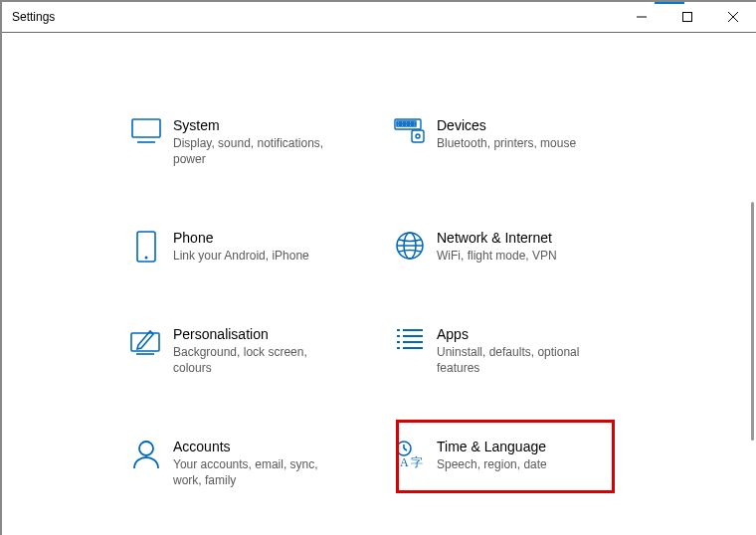 The height and width of the screenshot is (535, 756). What do you see at coordinates (687, 17) in the screenshot?
I see `maximize-button` at bounding box center [687, 17].